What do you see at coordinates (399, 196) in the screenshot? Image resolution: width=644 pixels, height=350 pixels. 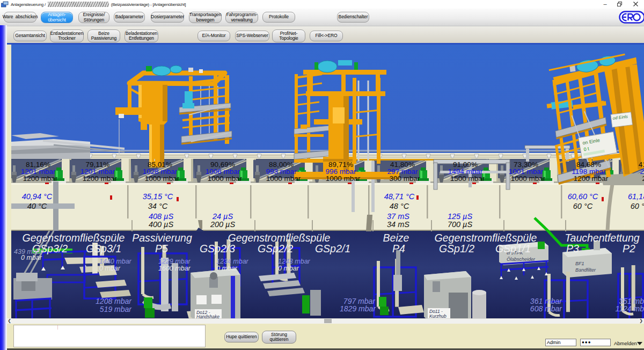 I see `svg-text: 48,71 °C` at bounding box center [399, 196].